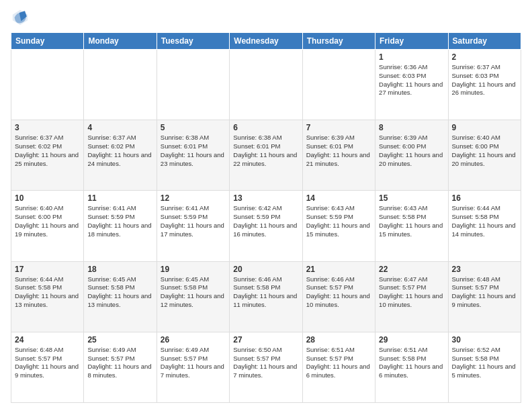 Image resolution: width=532 pixels, height=411 pixels. What do you see at coordinates (485, 340) in the screenshot?
I see `day-number: 30` at bounding box center [485, 340].